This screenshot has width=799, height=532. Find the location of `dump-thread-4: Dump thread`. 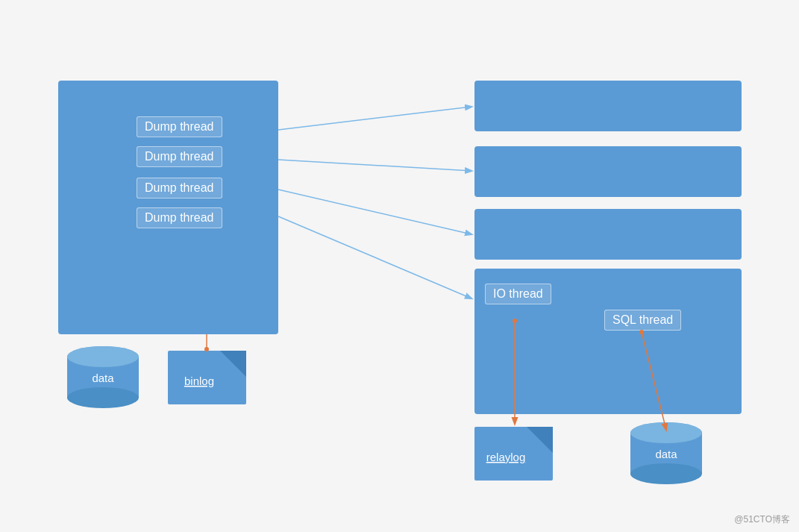

dump-thread-4: Dump thread is located at coordinates (179, 218).